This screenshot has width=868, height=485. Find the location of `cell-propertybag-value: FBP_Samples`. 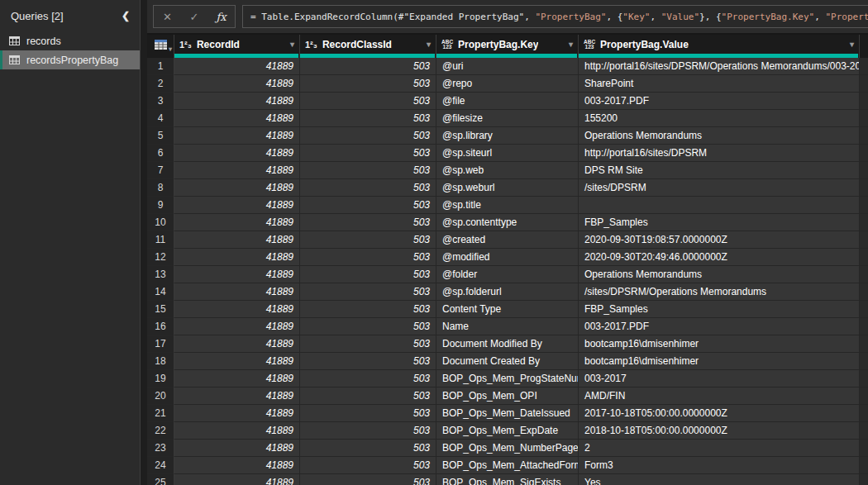

cell-propertybag-value: FBP_Samples is located at coordinates (719, 309).